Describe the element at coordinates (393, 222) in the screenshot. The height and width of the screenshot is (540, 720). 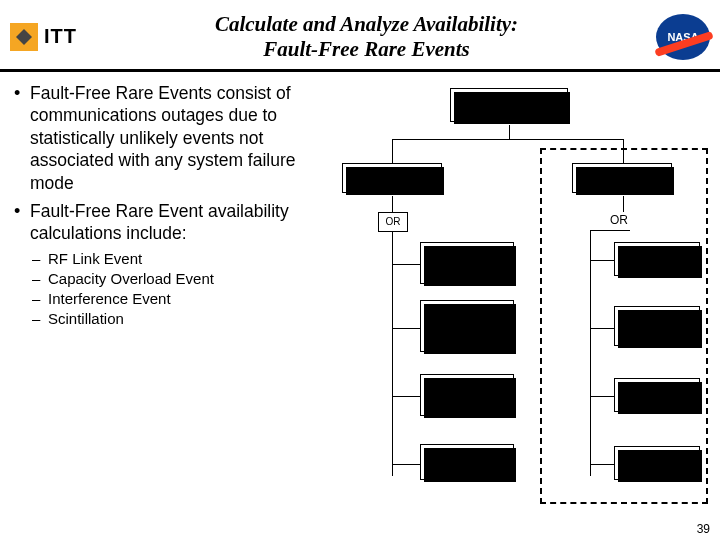
I see `or-gate-left: OR` at that location.